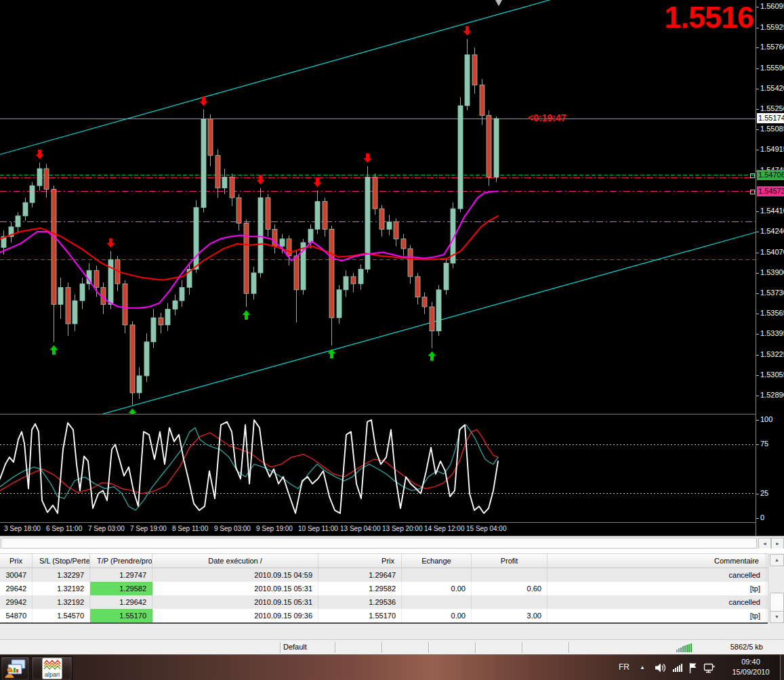 The height and width of the screenshot is (680, 784). What do you see at coordinates (61, 561) in the screenshot?
I see `column-header: S/L (Stop/Perte)` at bounding box center [61, 561].